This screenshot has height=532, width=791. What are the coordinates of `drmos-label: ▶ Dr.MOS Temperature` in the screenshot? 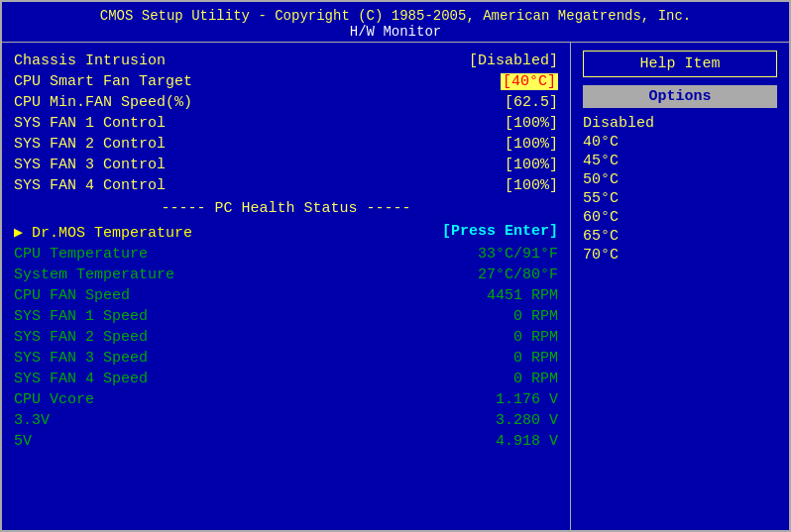 It's located at (103, 232).